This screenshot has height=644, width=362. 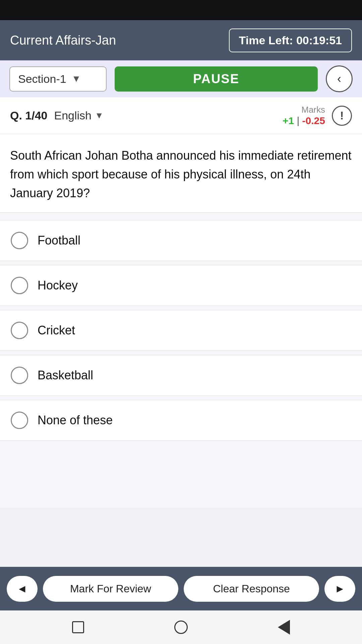 What do you see at coordinates (288, 121) in the screenshot?
I see `marks-plus: +1` at bounding box center [288, 121].